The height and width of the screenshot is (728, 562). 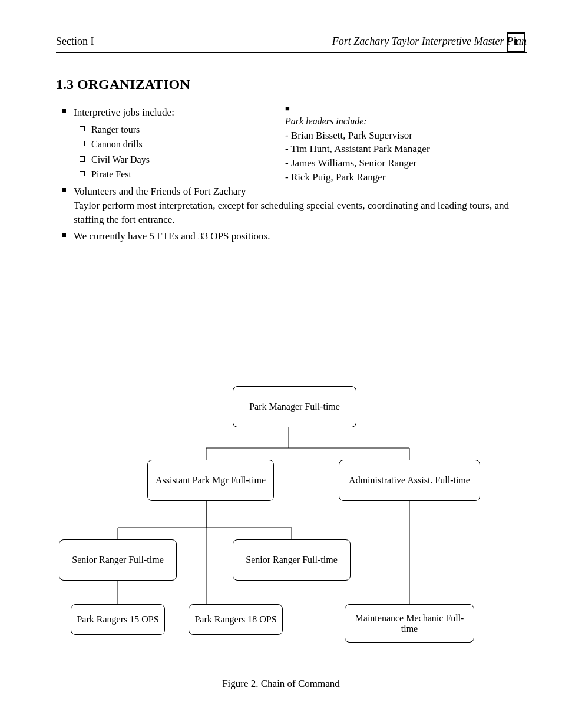 What do you see at coordinates (429, 41) in the screenshot?
I see `header-doc: Fort Zachary Taylor Interpretive Master …` at bounding box center [429, 41].